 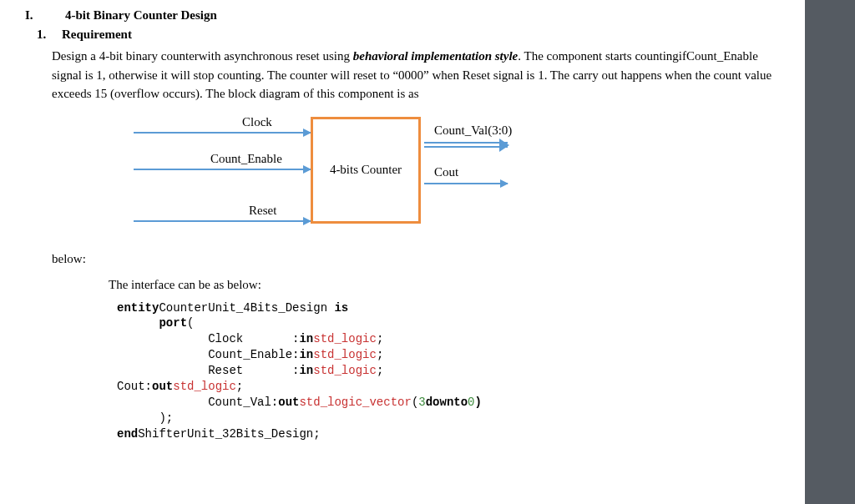 What do you see at coordinates (416, 75) in the screenshot?
I see `requirement-paragraph: Design a 4-bit binary counterwith asynch…` at bounding box center [416, 75].